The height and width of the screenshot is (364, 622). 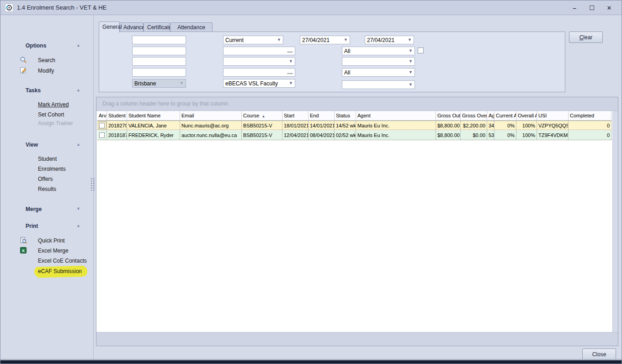 I want to click on cell-student-no: 2018187, so click(x=117, y=135).